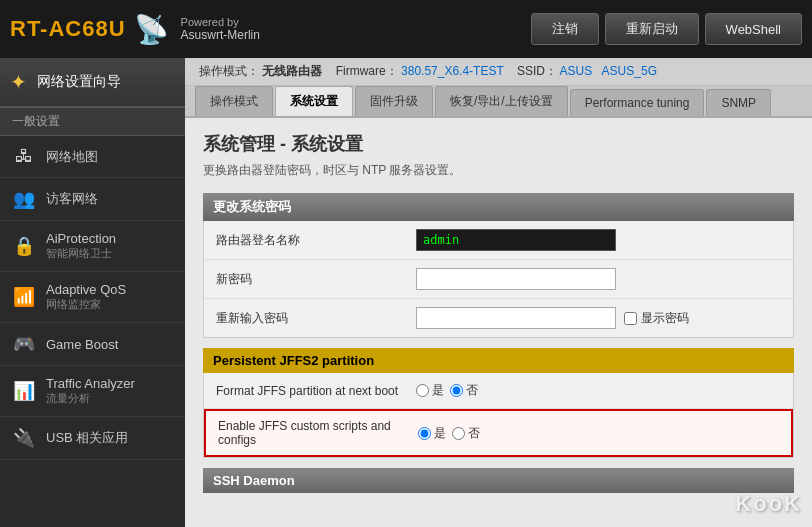 The width and height of the screenshot is (812, 527). I want to click on mode-label: 操作模式：, so click(229, 71).